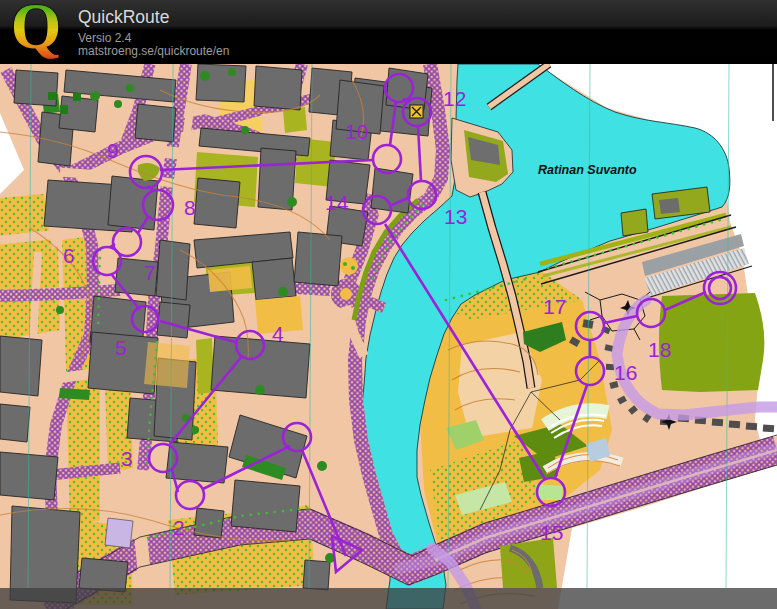 The height and width of the screenshot is (609, 777). What do you see at coordinates (588, 170) in the screenshot?
I see `svg-text: Ratinan Suvanto` at bounding box center [588, 170].